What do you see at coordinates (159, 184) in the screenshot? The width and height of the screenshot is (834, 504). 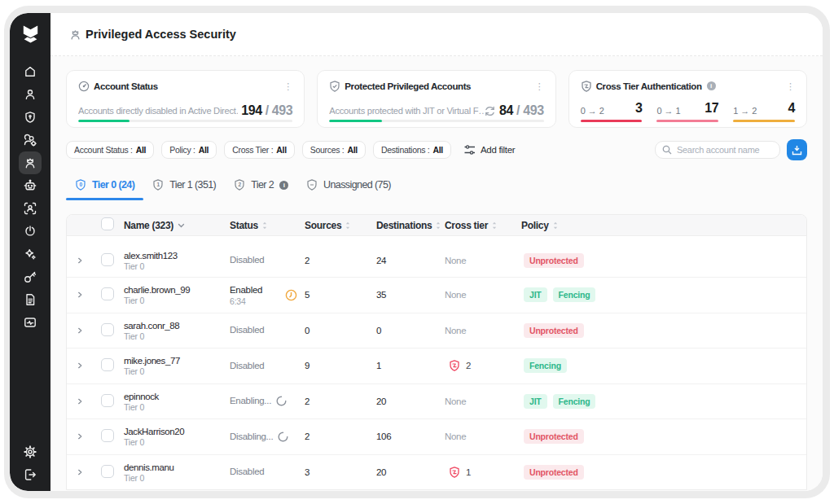 I see `svg-text: 1` at bounding box center [159, 184].